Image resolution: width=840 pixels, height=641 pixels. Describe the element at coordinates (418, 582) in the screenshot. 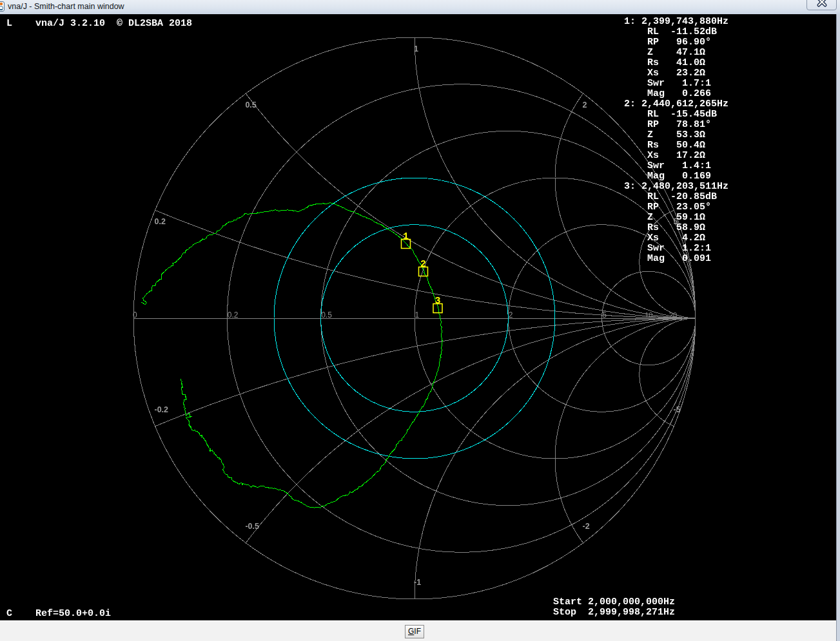

I see `svg-text: -1` at that location.